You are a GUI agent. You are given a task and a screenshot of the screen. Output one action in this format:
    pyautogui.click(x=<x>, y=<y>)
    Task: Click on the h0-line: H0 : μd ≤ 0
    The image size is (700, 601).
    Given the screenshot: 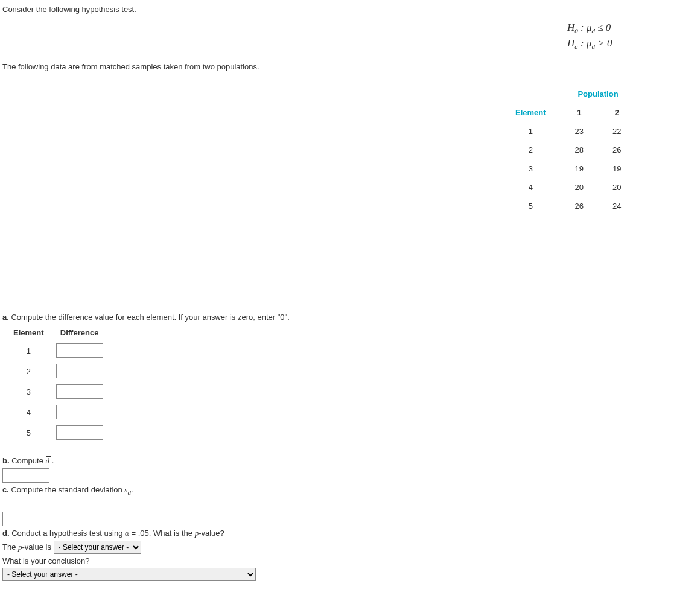 What is the action you would take?
    pyautogui.click(x=590, y=28)
    